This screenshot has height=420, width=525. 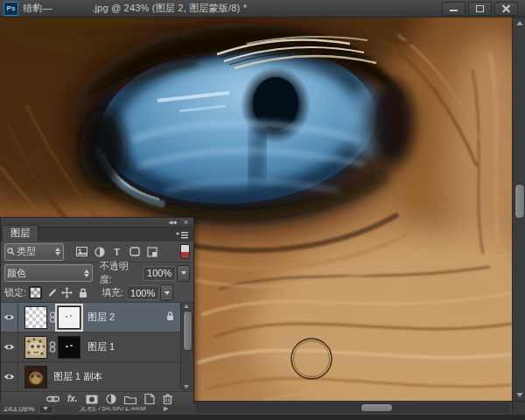 What do you see at coordinates (480, 9) in the screenshot?
I see `maximize-button` at bounding box center [480, 9].